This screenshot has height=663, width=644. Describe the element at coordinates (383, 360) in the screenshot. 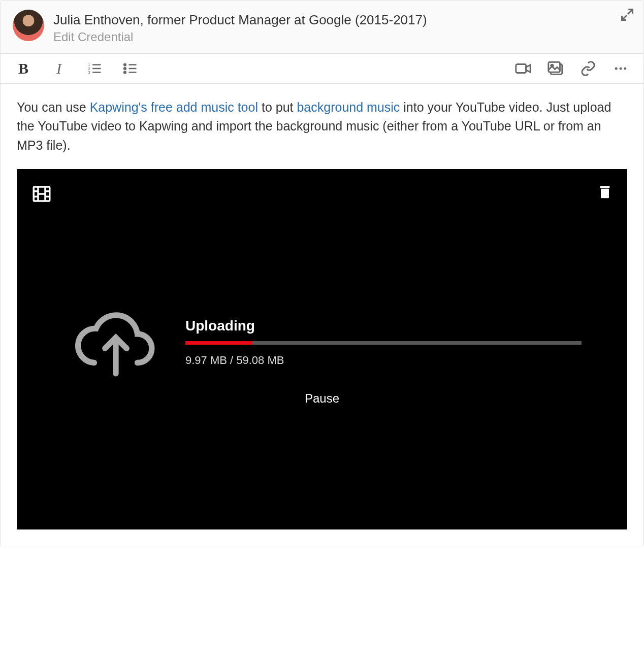

I see `upload-stats: 9.97 MB / 59.08 MB` at that location.